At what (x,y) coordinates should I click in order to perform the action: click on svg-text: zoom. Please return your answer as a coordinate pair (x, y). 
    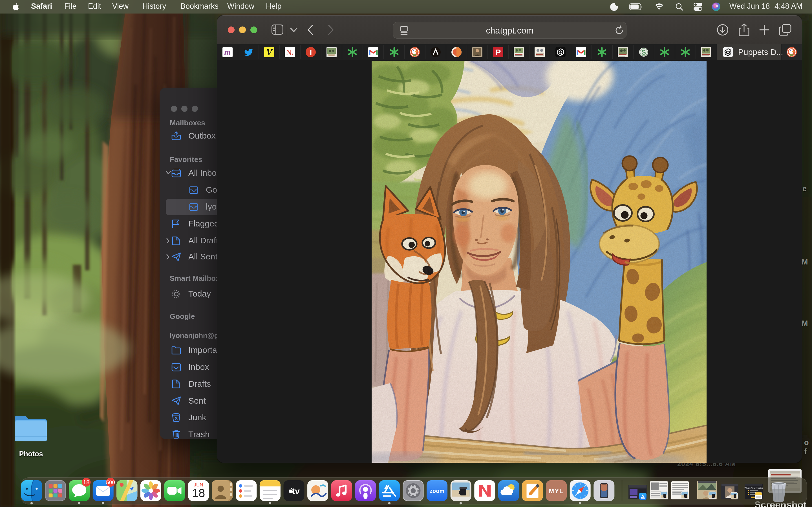
    Looking at the image, I should click on (437, 491).